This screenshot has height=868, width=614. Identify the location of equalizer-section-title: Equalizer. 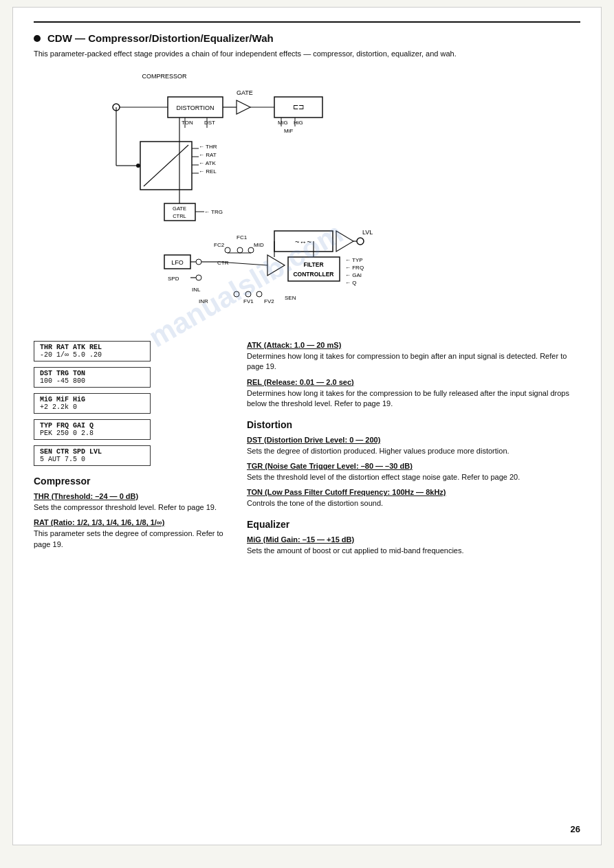
(414, 524).